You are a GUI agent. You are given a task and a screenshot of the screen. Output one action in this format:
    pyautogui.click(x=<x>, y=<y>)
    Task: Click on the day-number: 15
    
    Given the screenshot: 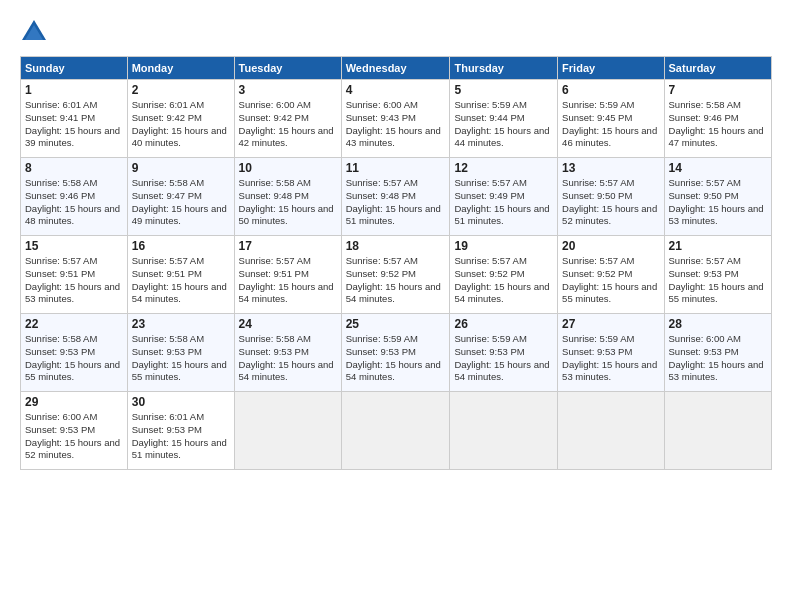 What is the action you would take?
    pyautogui.click(x=74, y=246)
    